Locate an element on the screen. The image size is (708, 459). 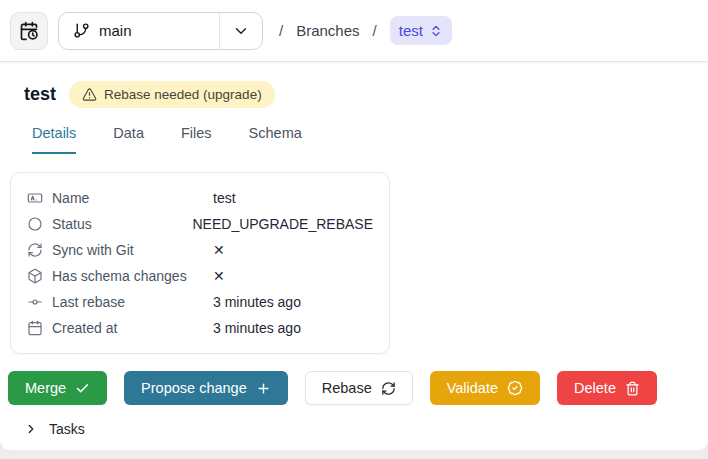
breadcrumb-branch-name: test is located at coordinates (411, 30).